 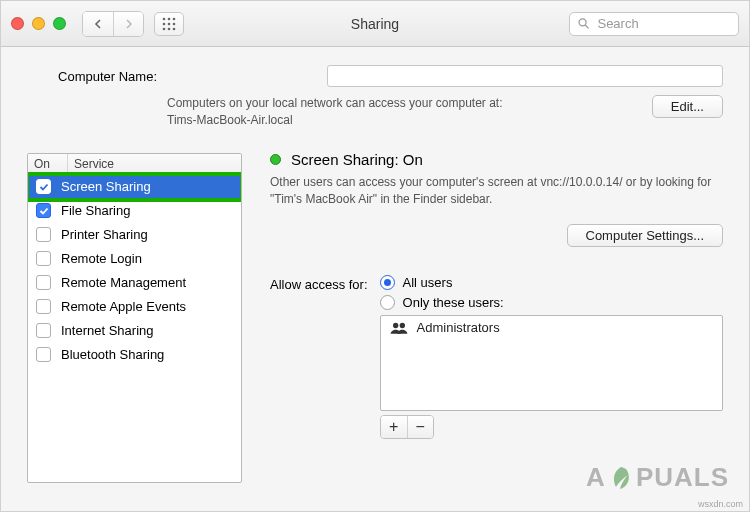 I want to click on service-row: Bluetooth Sharing, so click(x=134, y=355).